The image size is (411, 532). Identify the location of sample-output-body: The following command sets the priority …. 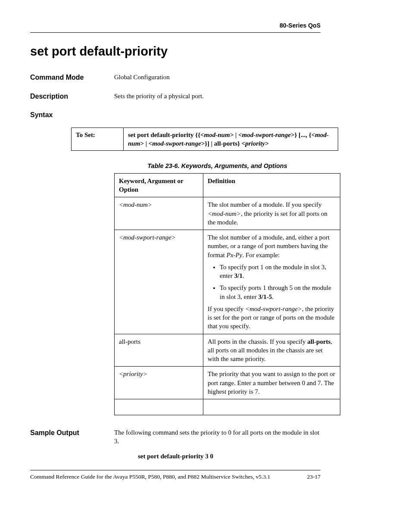
(217, 445).